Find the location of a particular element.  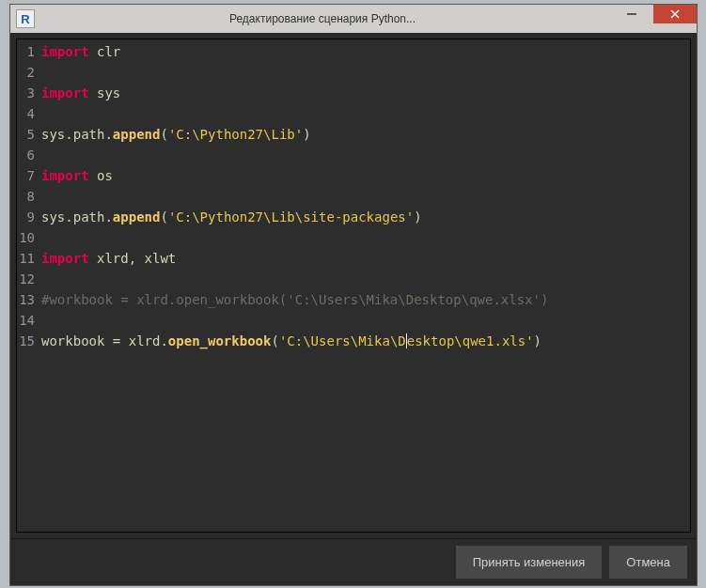

app-icon: R is located at coordinates (25, 19).